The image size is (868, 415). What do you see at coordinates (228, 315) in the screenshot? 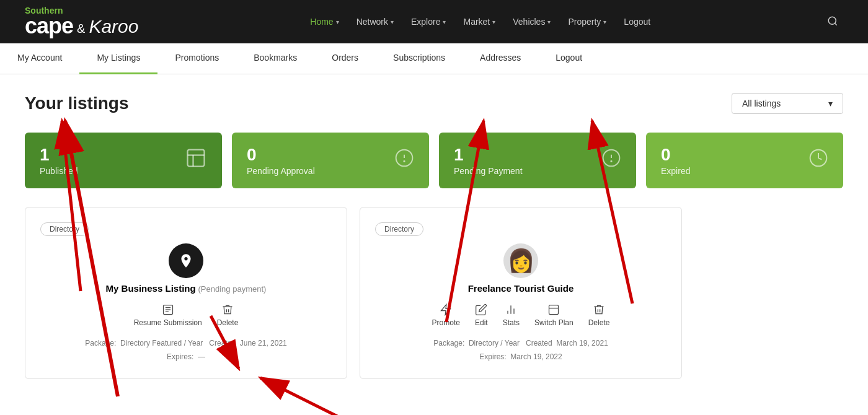
I see `action-delete-1: Delete` at bounding box center [228, 315].